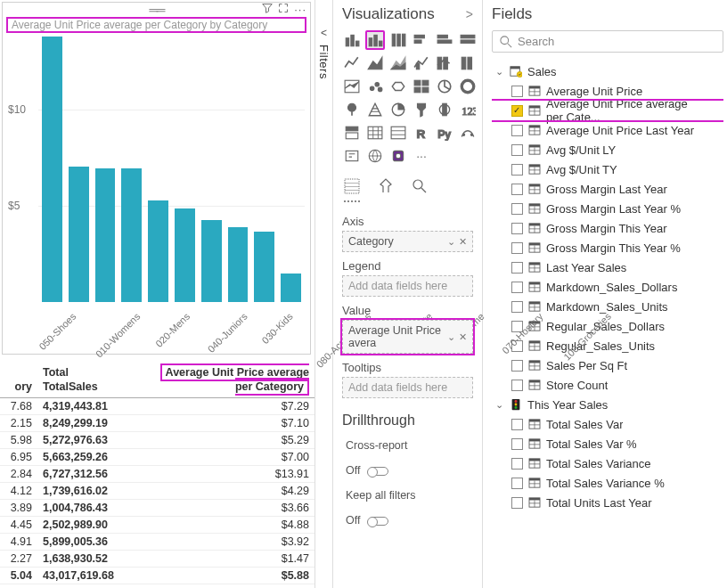  I want to click on field-item: Average Unit Price Last Year, so click(608, 130).